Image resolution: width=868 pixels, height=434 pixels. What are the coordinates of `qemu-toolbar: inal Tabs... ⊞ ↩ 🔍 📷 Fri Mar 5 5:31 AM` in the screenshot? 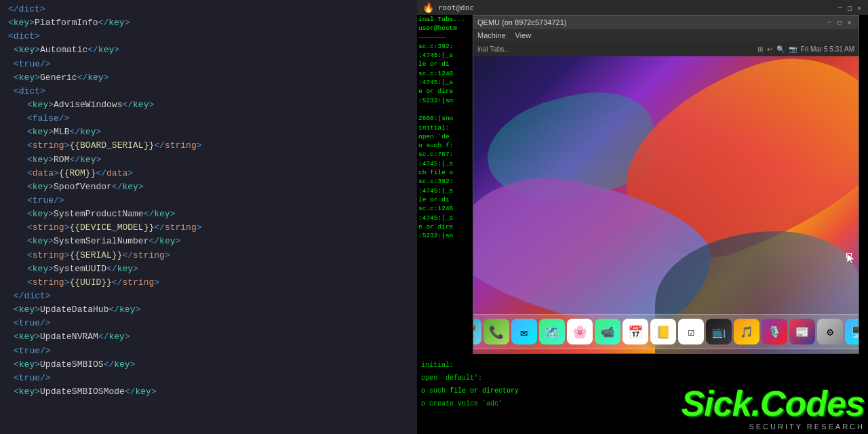 It's located at (666, 49).